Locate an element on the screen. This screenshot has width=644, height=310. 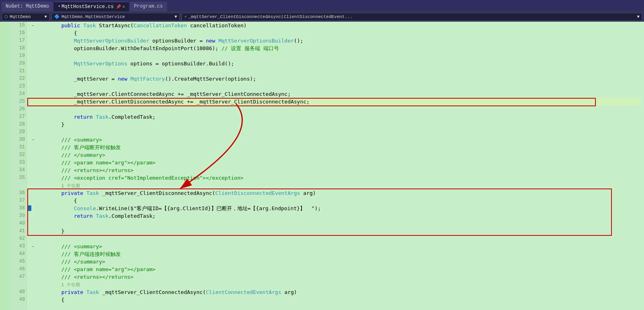
line-numbers: 1516171819202122232425262728293031323334… is located at coordinates (18, 166).